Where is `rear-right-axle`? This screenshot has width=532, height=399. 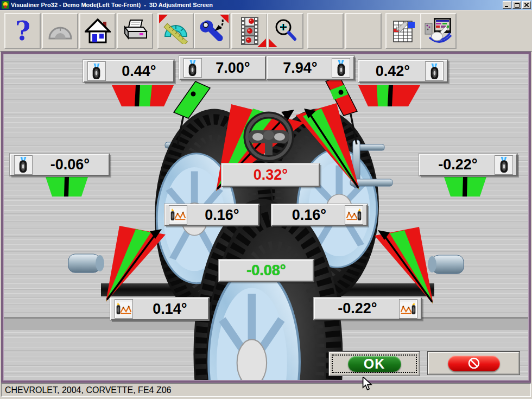
rear-right-axle is located at coordinates (448, 264).